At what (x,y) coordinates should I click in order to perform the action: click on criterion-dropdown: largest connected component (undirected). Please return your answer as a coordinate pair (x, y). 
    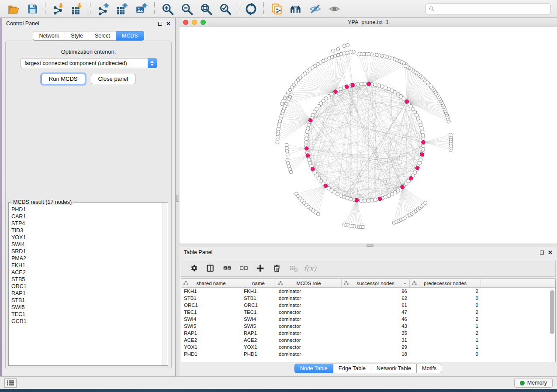
    Looking at the image, I should click on (89, 63).